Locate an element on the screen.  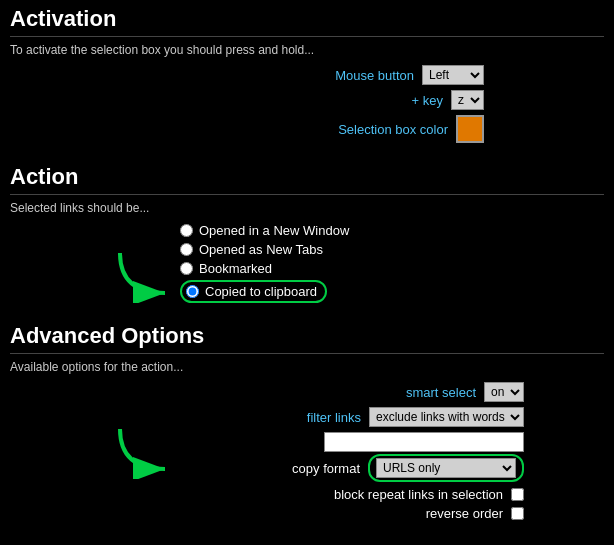
action-title: Action is located at coordinates (307, 180).